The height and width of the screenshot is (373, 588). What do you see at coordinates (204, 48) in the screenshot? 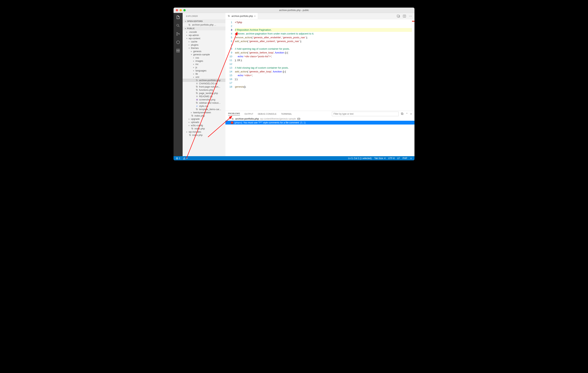
I see `folder-item: ▾themes` at bounding box center [204, 48].